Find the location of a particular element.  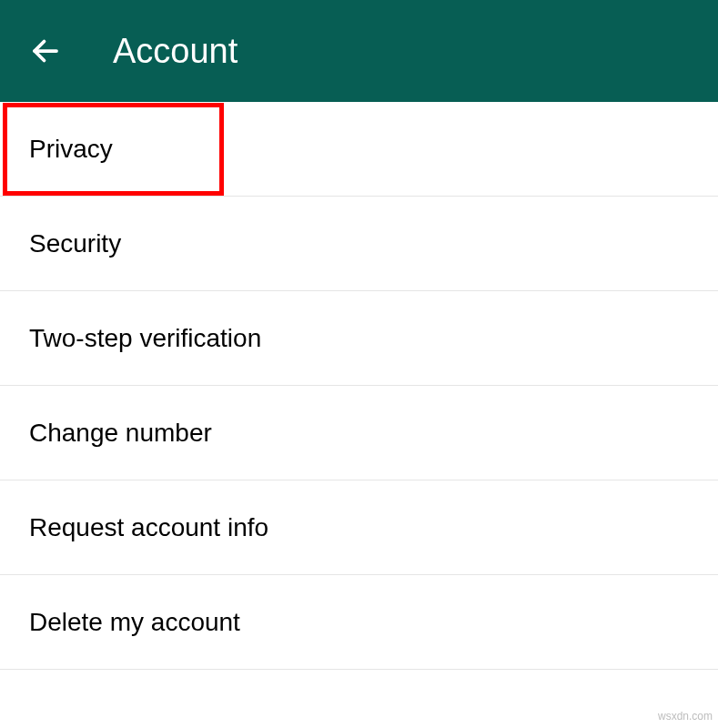

list-item-two-step-verification: Two-step verification is located at coordinates (359, 339).